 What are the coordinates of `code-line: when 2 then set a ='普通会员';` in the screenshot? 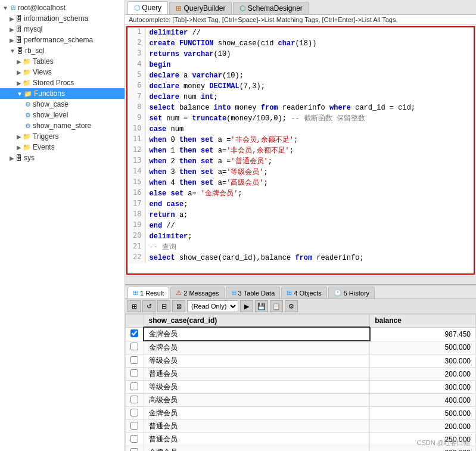 It's located at (310, 161).